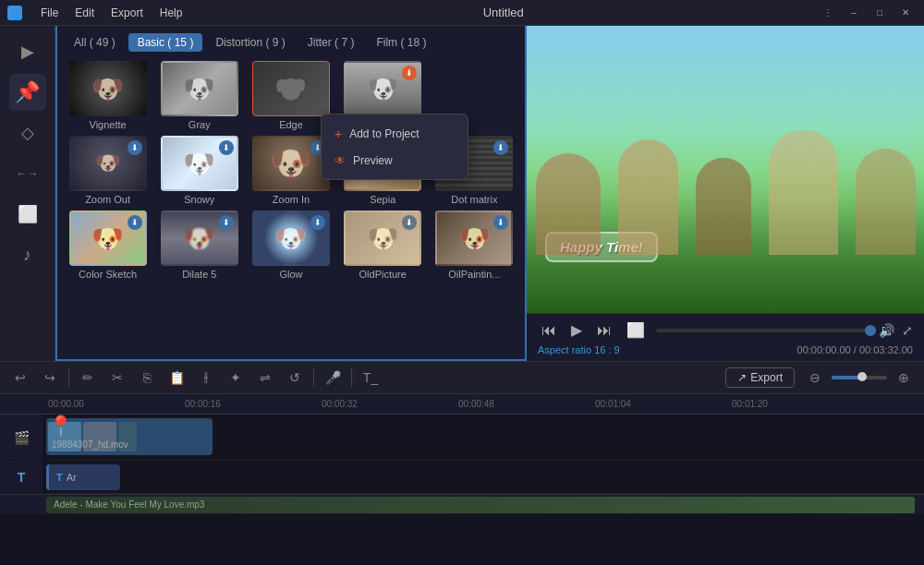 The image size is (924, 565). What do you see at coordinates (383, 89) in the screenshot?
I see `filter-thumb-greyscale: 🐶 ⬇` at bounding box center [383, 89].